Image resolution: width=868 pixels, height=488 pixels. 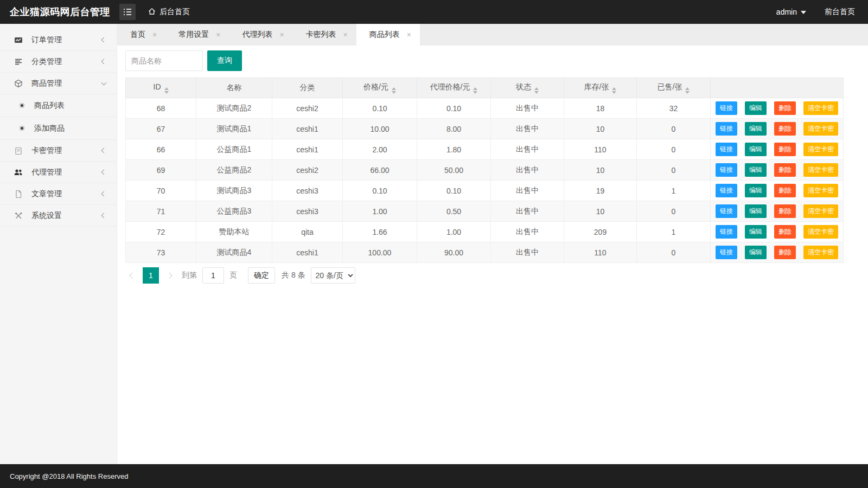 What do you see at coordinates (674, 191) in the screenshot?
I see `cell-sold: 1` at bounding box center [674, 191].